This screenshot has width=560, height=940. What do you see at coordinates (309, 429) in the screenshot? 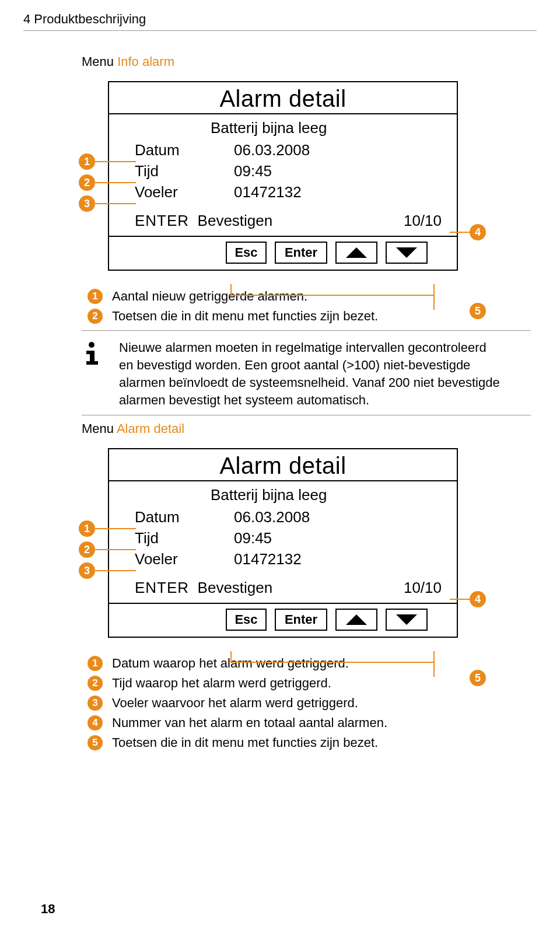
I see `section-menu-alarm-detail: Menu Alarm detail` at bounding box center [309, 429].